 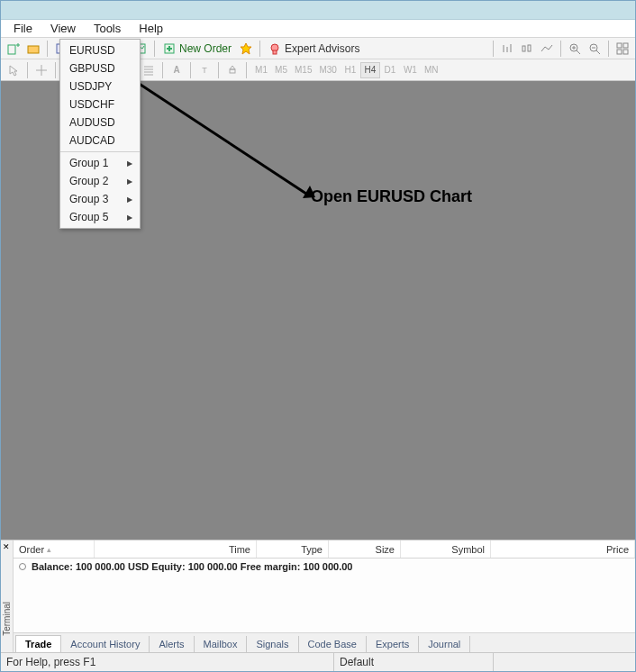 I want to click on terminal-tab-code-base: Code Base, so click(x=333, y=644).